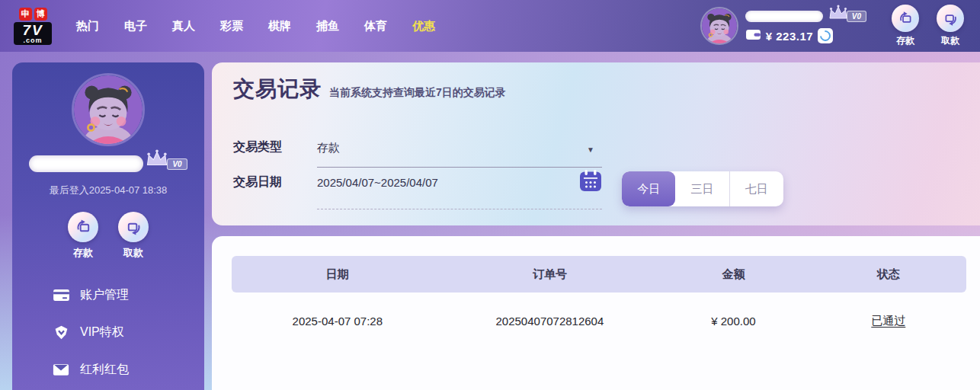 The height and width of the screenshot is (390, 980). What do you see at coordinates (550, 321) in the screenshot?
I see `cell-order: 20250407072812604` at bounding box center [550, 321].